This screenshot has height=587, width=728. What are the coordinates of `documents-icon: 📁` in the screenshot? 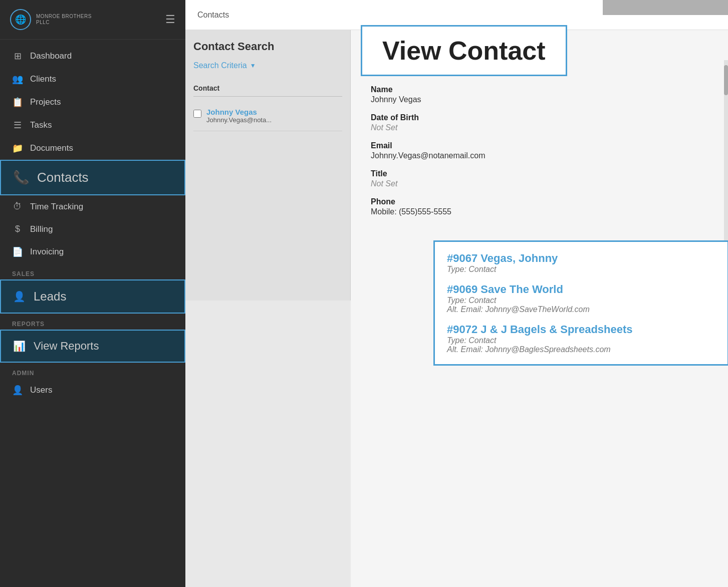 It's located at (18, 148).